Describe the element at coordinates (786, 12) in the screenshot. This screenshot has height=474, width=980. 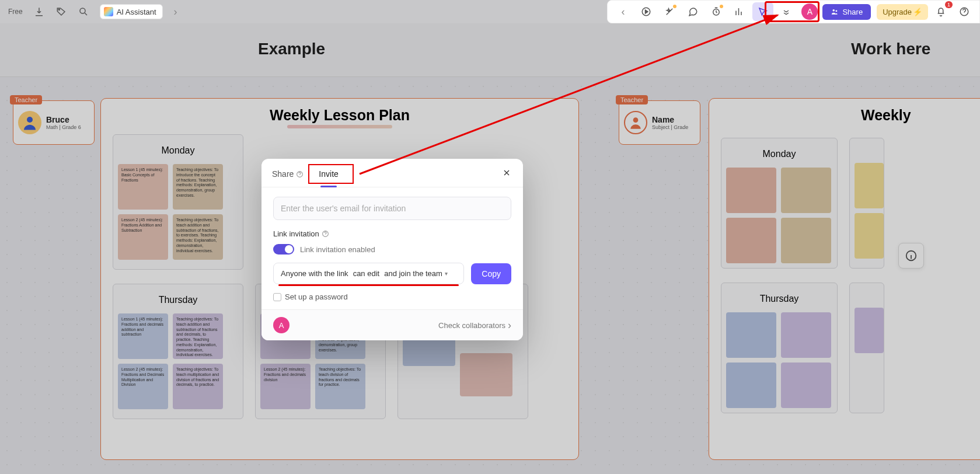
I see `collapse-icon` at that location.